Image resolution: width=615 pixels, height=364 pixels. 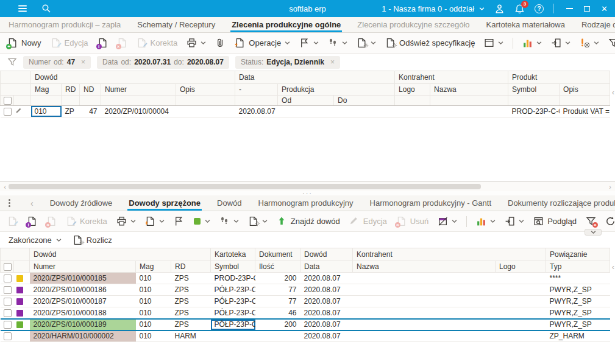 What do you see at coordinates (139, 112) in the screenshot?
I see `cell-numer: 2020/ZP/010/00004` at bounding box center [139, 112].